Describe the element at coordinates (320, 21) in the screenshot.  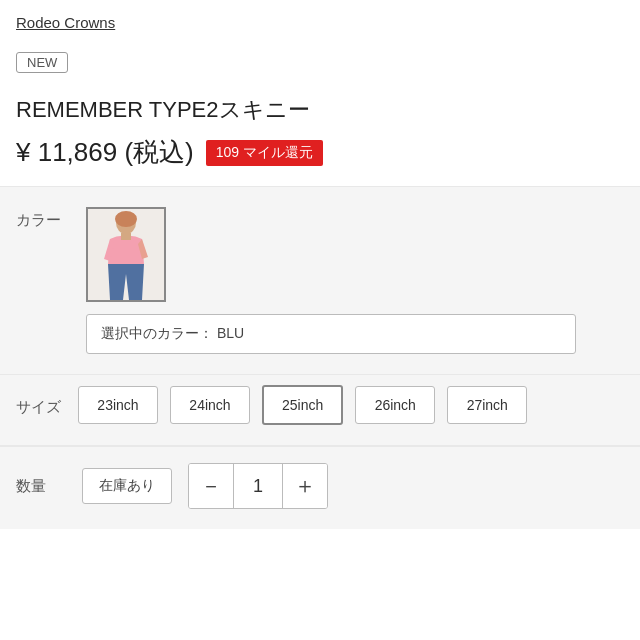
I see `header: Rodeo Crowns` at that location.